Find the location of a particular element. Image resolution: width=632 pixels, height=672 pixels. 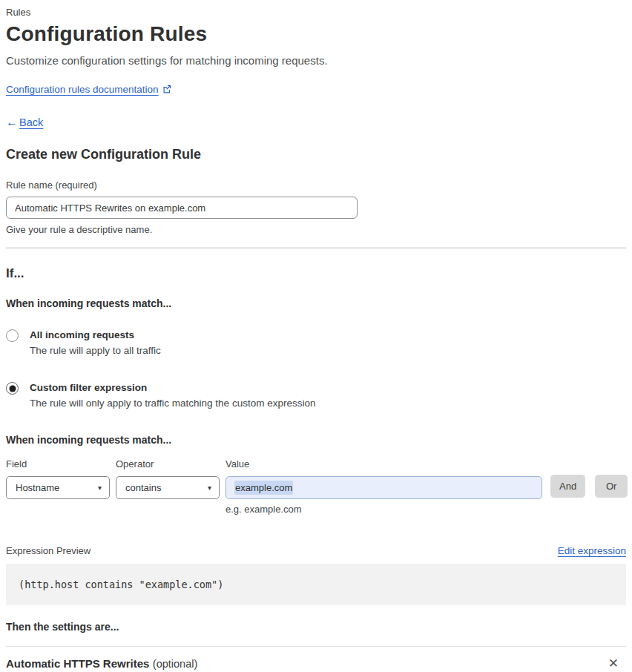

rule-name-help: Give your rule a descriptive name. is located at coordinates (316, 230).